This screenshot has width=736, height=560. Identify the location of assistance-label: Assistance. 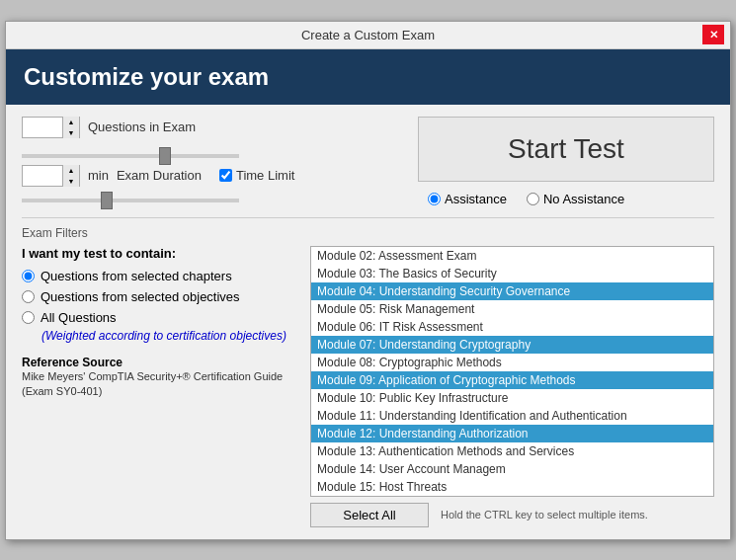
(476, 200).